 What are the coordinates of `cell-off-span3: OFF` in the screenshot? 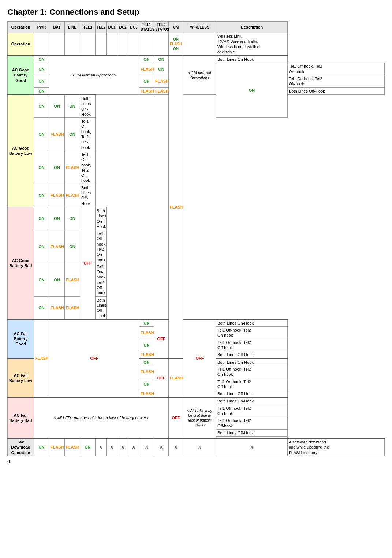 It's located at (88, 263).